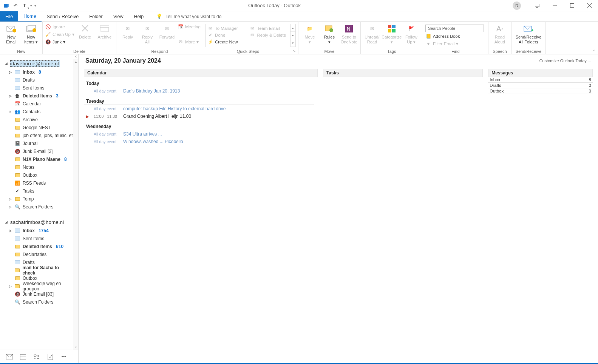 The width and height of the screenshot is (598, 364). Describe the element at coordinates (60, 34) in the screenshot. I see `cleanup-button: 🧹Clean Up ▾` at that location.